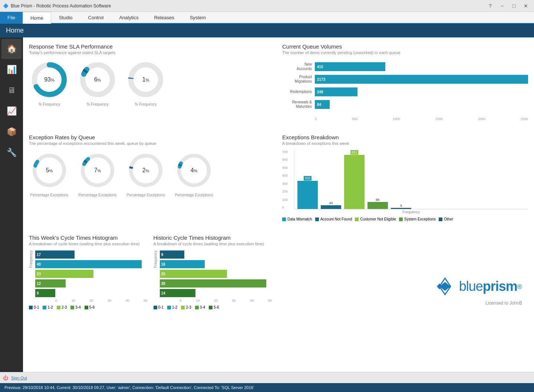 This screenshot has width=534, height=392. What do you see at coordinates (478, 286) in the screenshot?
I see `blueprism-logo: blueprism®` at bounding box center [478, 286].